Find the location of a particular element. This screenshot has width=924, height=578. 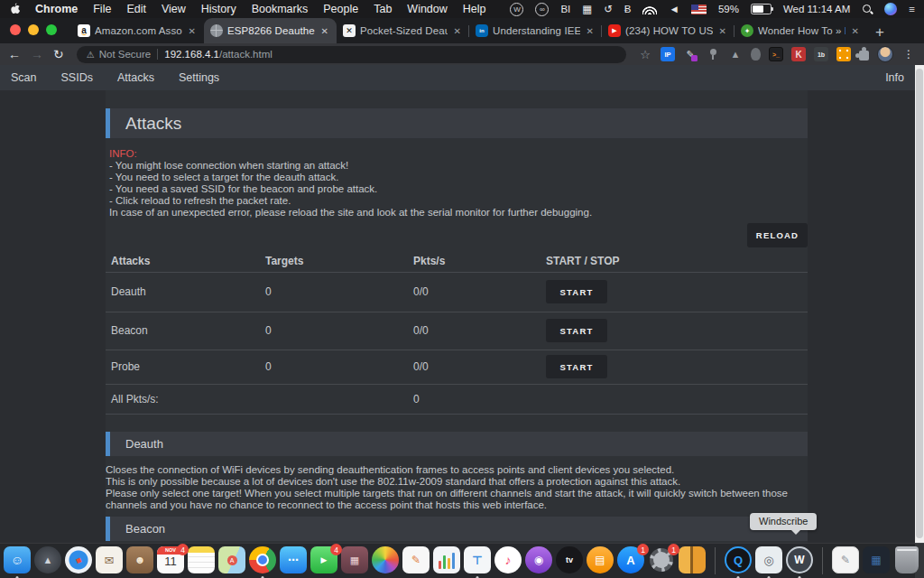

backblaze-icon: BI is located at coordinates (565, 9).